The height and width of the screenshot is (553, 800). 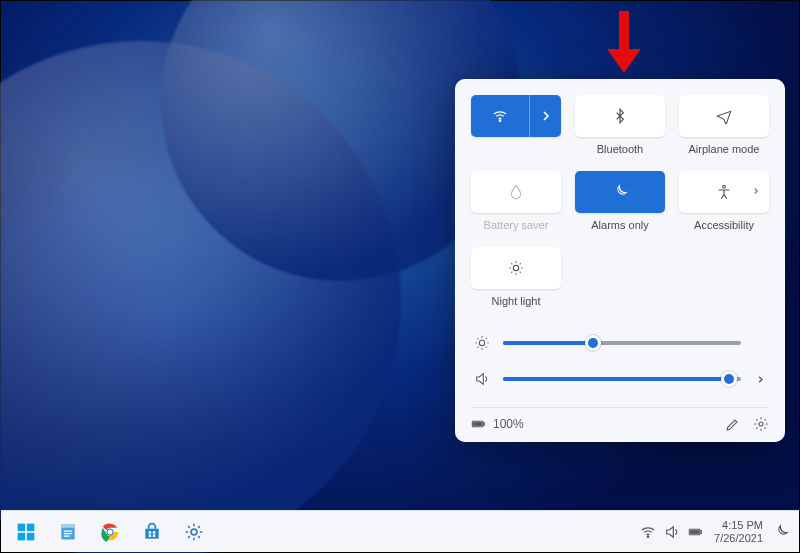 I want to click on sliders-section, so click(x=620, y=360).